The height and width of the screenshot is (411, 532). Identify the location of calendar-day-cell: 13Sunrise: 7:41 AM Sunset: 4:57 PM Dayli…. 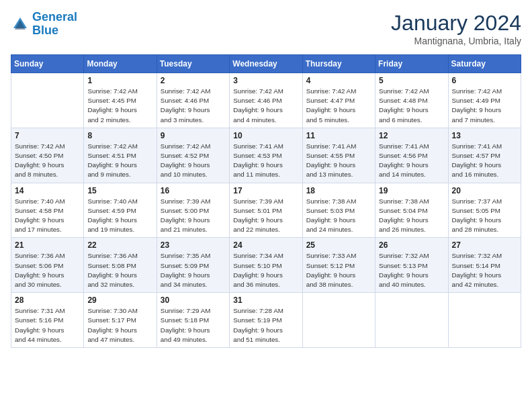
(484, 155).